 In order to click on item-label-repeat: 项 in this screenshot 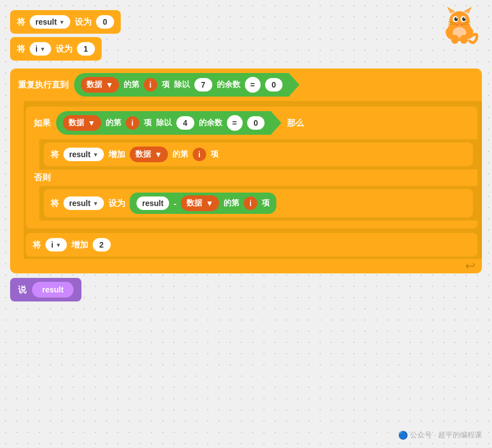, I will do `click(166, 85)`.